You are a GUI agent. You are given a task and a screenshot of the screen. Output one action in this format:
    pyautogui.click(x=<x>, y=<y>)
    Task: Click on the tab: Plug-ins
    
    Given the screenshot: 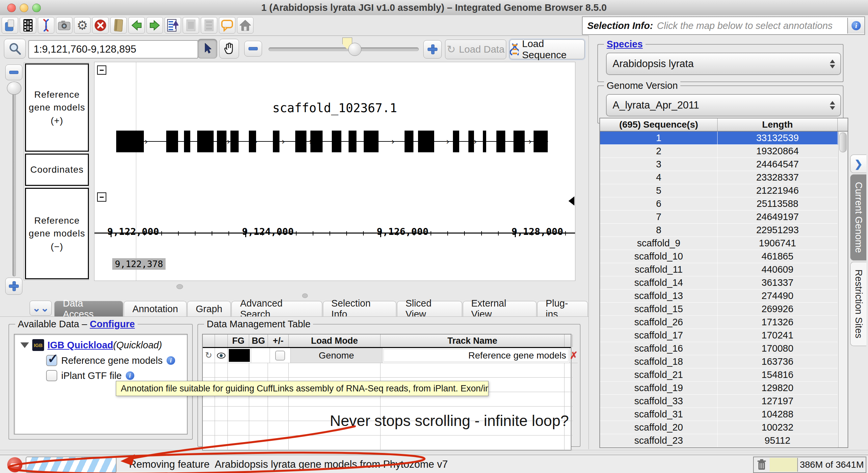 What is the action you would take?
    pyautogui.click(x=563, y=309)
    